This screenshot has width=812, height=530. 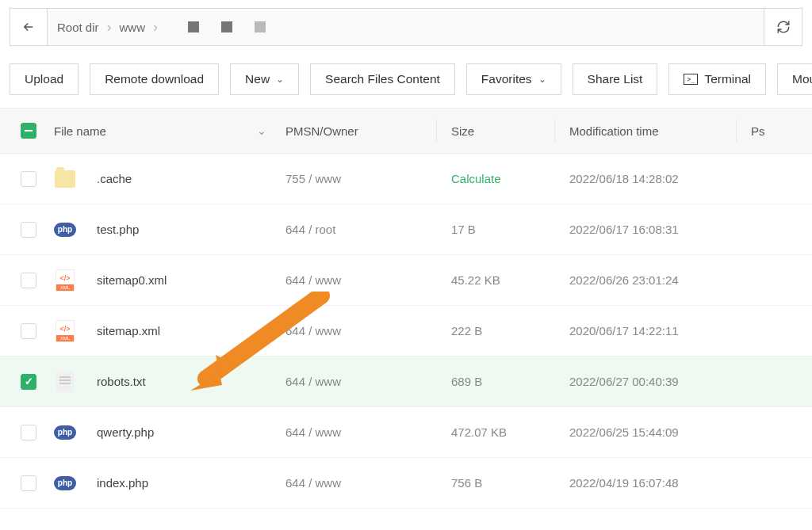 What do you see at coordinates (128, 331) in the screenshot?
I see `file-name: sitemap.xml` at bounding box center [128, 331].